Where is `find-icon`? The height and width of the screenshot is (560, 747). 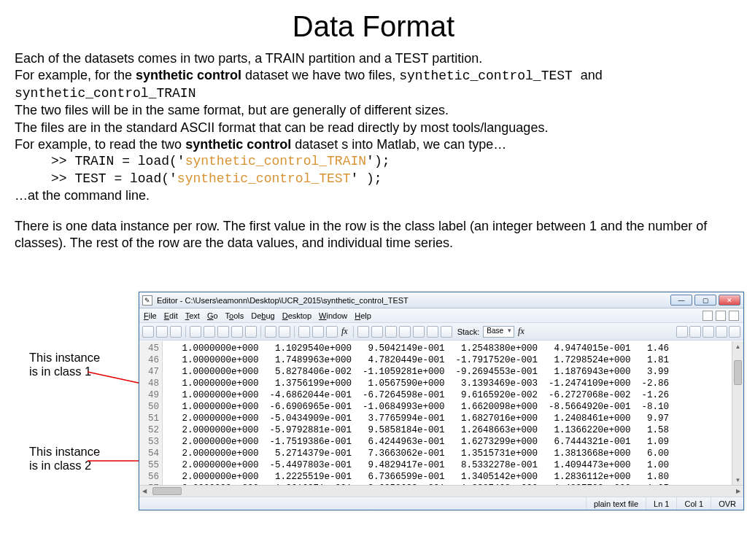
find-icon is located at coordinates (285, 332).